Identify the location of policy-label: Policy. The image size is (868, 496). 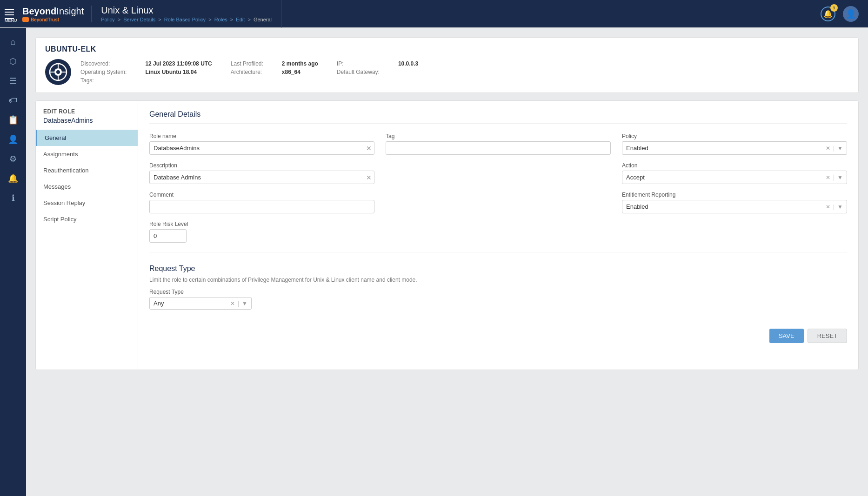
(734, 136).